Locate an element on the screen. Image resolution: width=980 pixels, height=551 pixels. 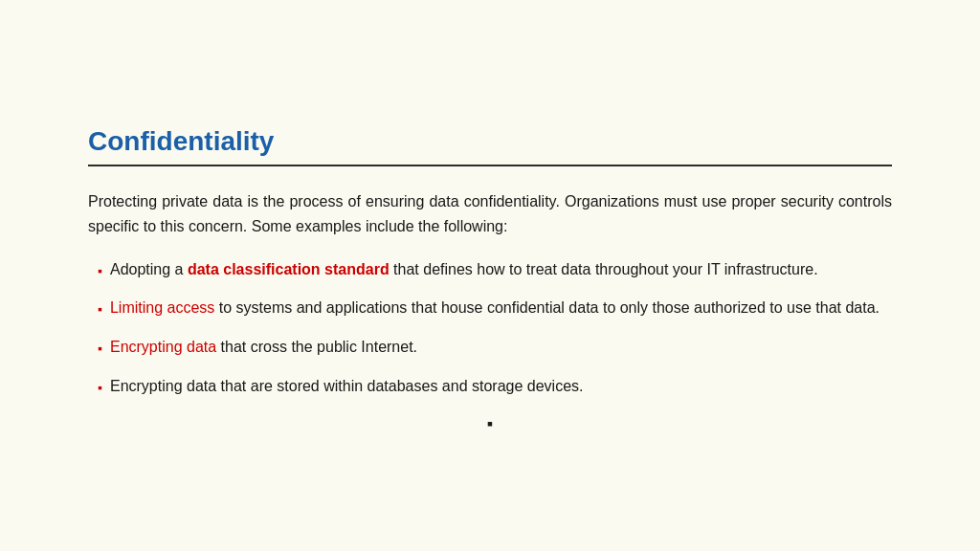
bullet-content-2: Limiting access to systems and applicati… is located at coordinates (501, 308).